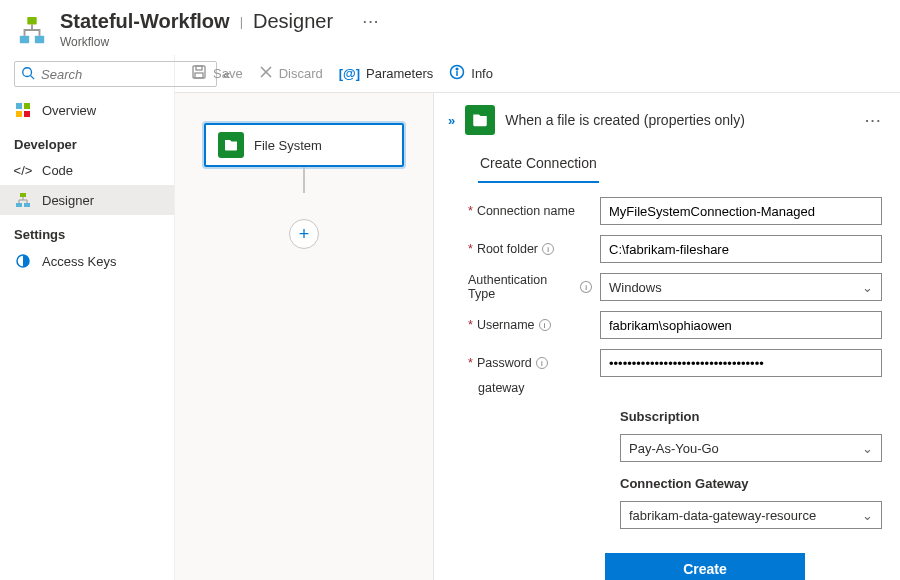  I want to click on nav-label: Access Keys, so click(79, 262).